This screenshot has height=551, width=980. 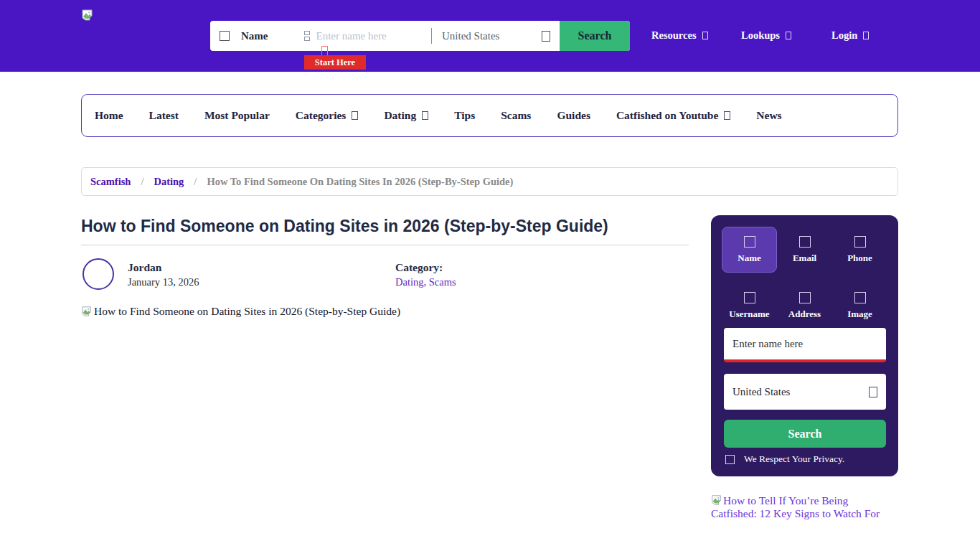 What do you see at coordinates (794, 459) in the screenshot?
I see `privacy-text: We Respect Your Privacy.` at bounding box center [794, 459].